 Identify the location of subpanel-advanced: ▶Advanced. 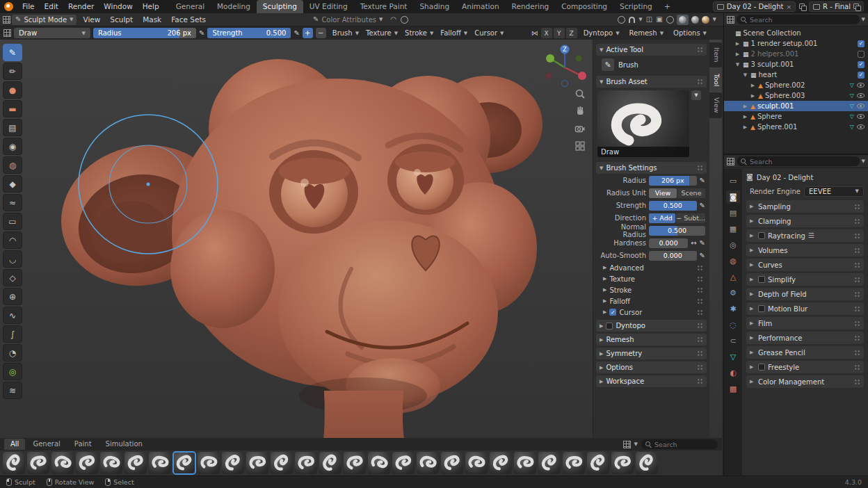
(651, 268).